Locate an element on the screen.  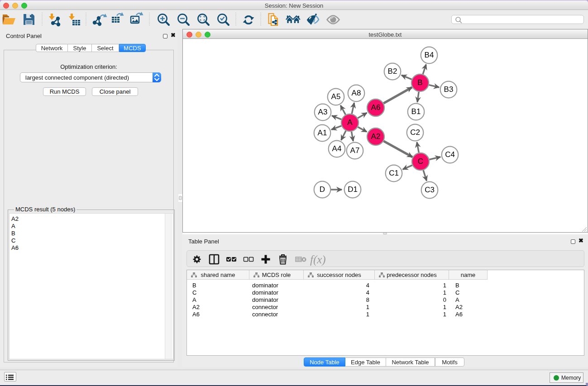
svg-text: B2 is located at coordinates (393, 71).